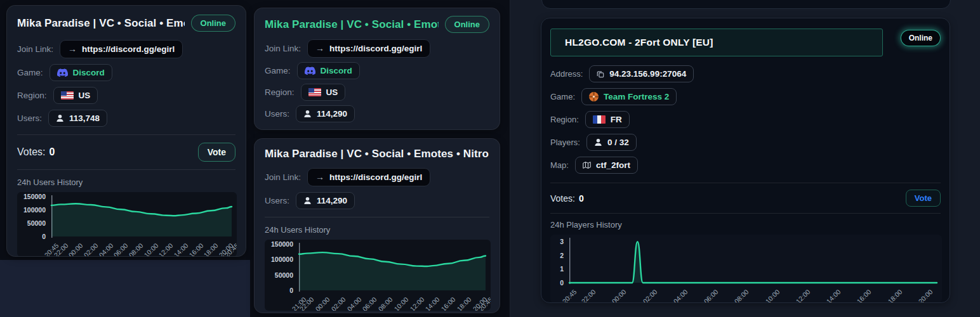 The height and width of the screenshot is (317, 980). Describe the element at coordinates (746, 4) in the screenshot. I see `previous-card-partial` at that location.